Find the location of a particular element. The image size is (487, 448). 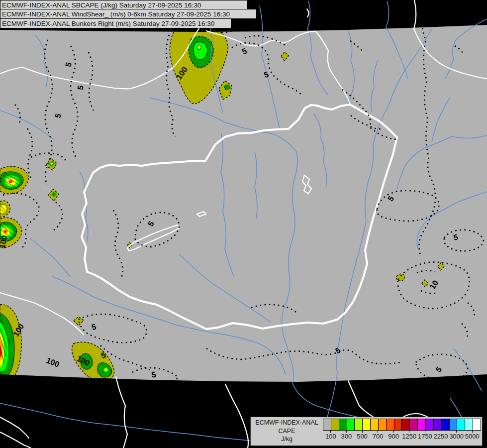

legend-colorbar is located at coordinates (402, 425).